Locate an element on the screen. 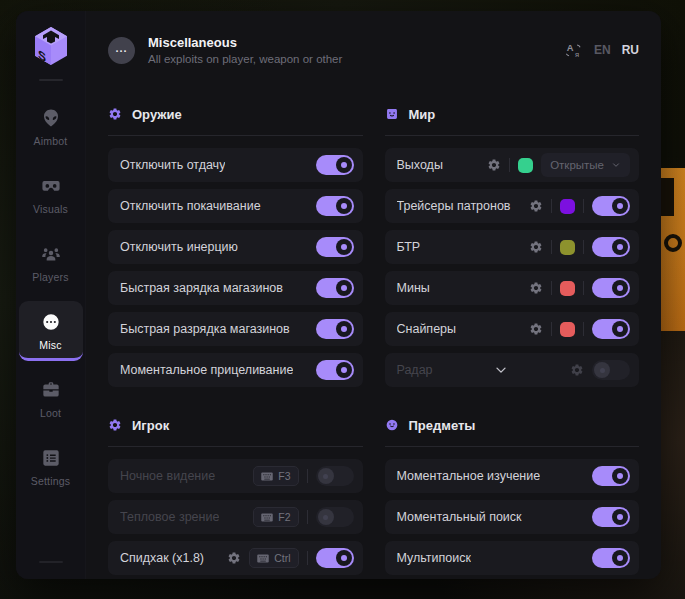  feature-row: Мины is located at coordinates (512, 288).